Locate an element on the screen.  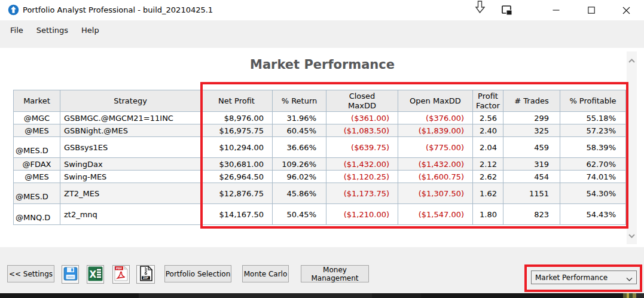
table-row: @MES.D ZT2_MES $12,876.75 45.86% ($1,173… is located at coordinates (320, 194).